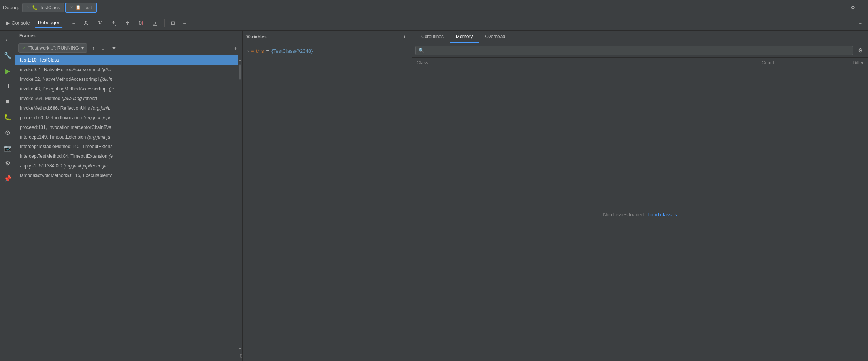 The height and width of the screenshot is (361, 868). Describe the element at coordinates (853, 8) in the screenshot. I see `settings-icon: ⚙` at that location.